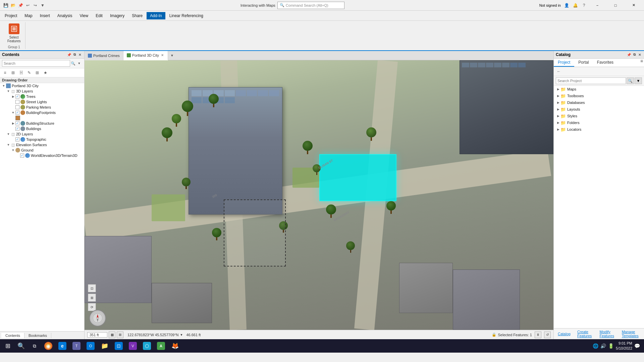 This screenshot has height=362, width=644. Describe the element at coordinates (172, 56) in the screenshot. I see `map-tab-scroll-down: ▼` at that location.